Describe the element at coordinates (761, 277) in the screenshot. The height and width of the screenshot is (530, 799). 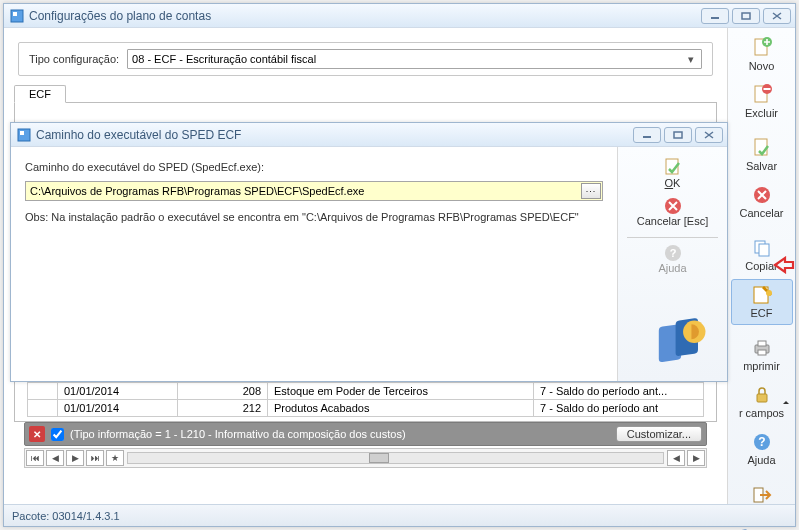
I see `right-toolbar: Novo Excluir Salvar Cancelar` at that location.